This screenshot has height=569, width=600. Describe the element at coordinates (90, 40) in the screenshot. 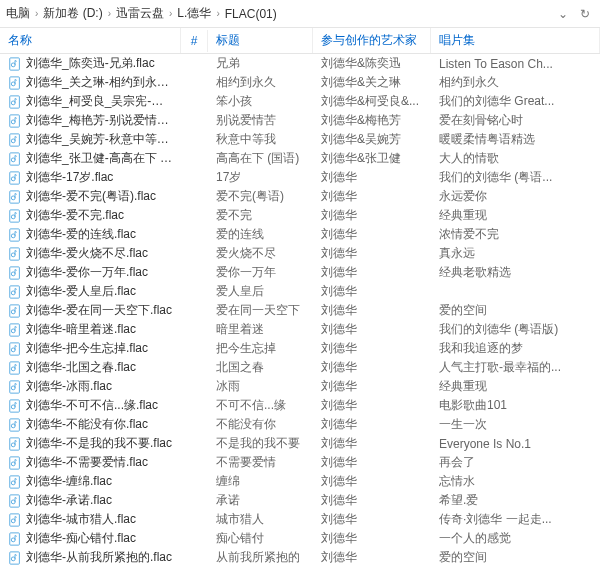

I see `header-name: 名称` at that location.